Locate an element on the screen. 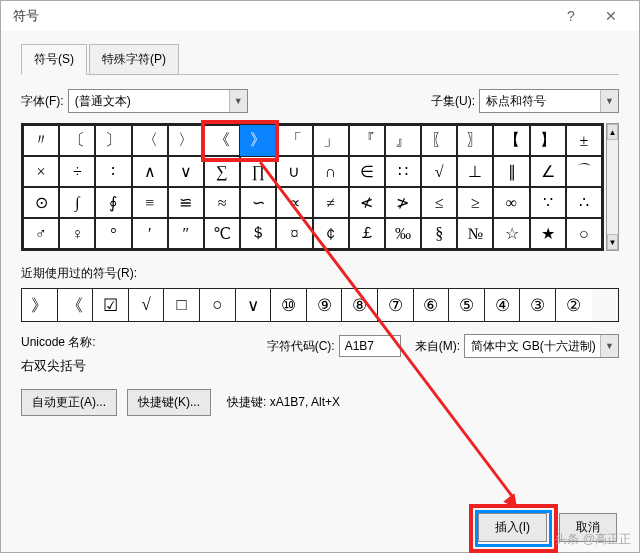  recent-cell: ∨ is located at coordinates (254, 305).